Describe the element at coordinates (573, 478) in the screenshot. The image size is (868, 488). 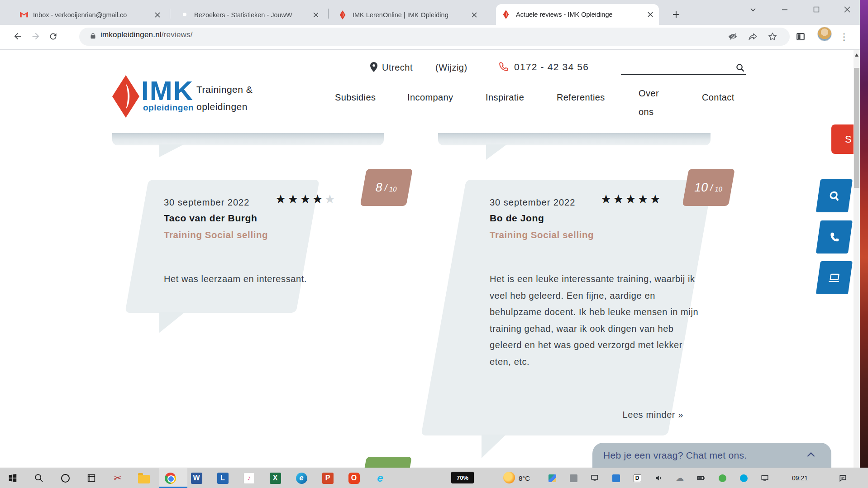
I see `input-device-tray-icon` at that location.